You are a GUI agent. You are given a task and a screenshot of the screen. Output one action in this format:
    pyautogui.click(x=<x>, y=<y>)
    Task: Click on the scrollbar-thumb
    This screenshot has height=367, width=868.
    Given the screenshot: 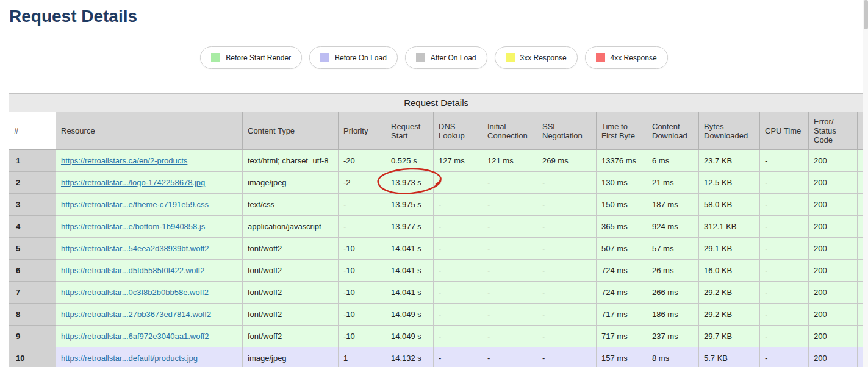 What is the action you would take?
    pyautogui.click(x=866, y=15)
    